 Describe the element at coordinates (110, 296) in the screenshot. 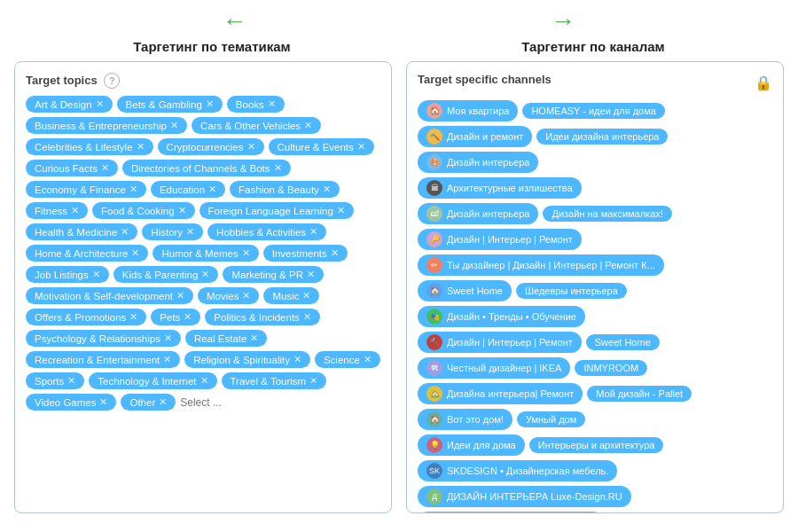

I see `topic-tag: Motivation & Self-development✕` at that location.